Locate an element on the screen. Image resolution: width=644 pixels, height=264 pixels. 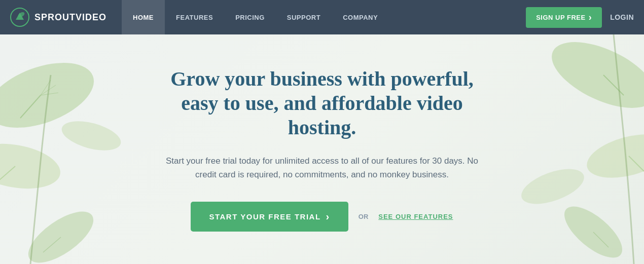
cta-area: START YOUR FREE TRIAL › OR SEE OUR FEATU… is located at coordinates (322, 217).